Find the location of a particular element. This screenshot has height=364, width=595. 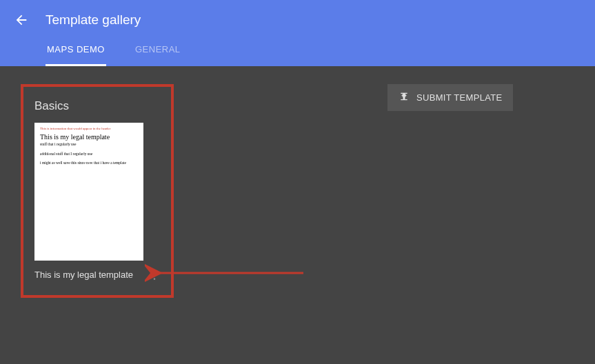

page-title: Template gallery is located at coordinates (93, 20).